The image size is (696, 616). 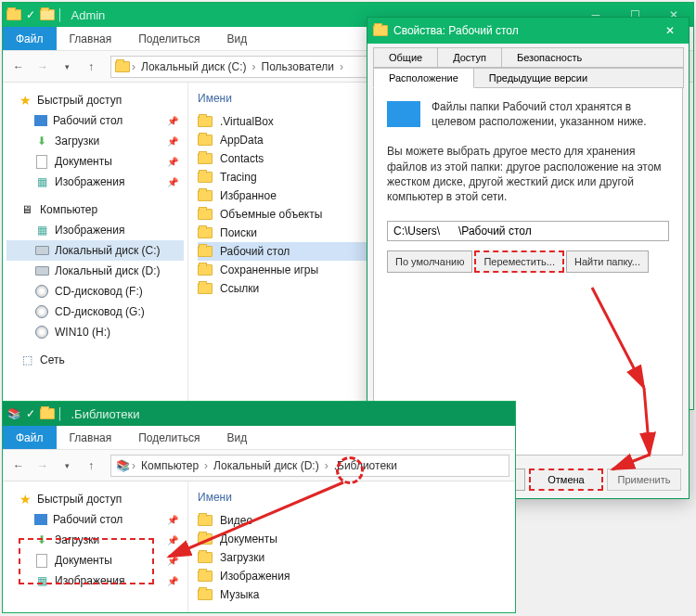 What do you see at coordinates (95, 332) in the screenshot?
I see `nav-win10: WIN10 (H:)` at bounding box center [95, 332].